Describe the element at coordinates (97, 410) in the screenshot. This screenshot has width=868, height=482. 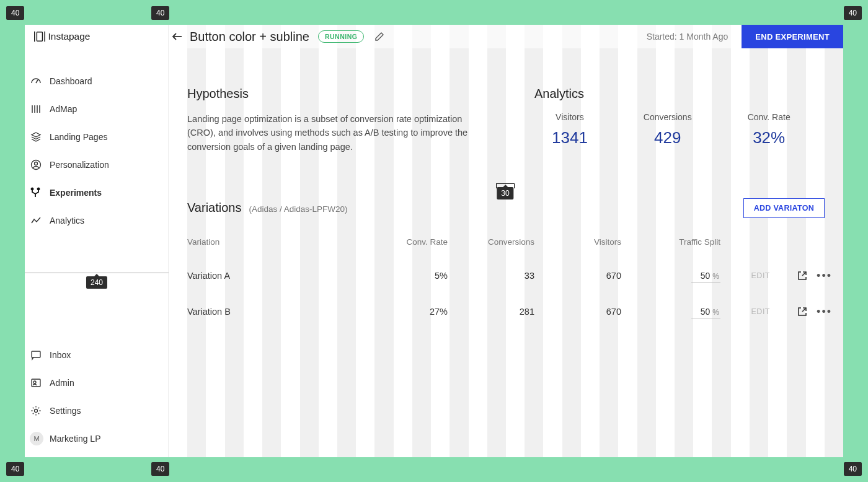
I see `sidebar-item-settings: Settings` at that location.